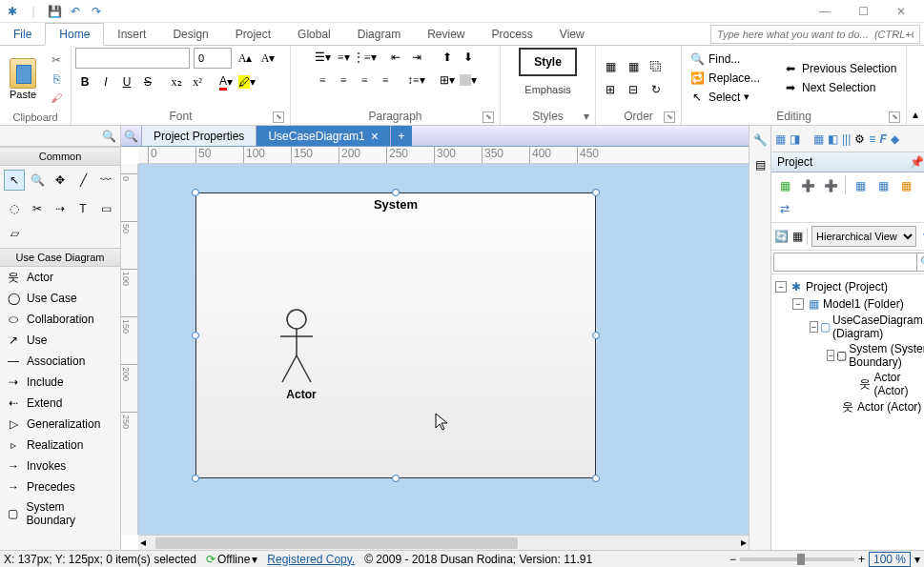  What do you see at coordinates (586, 116) in the screenshot?
I see `styles-more-icon: ▾` at bounding box center [586, 116].